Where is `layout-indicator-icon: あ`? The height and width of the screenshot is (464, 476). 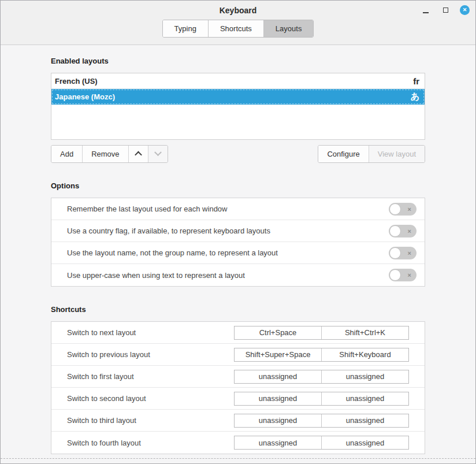 layout-indicator-icon: あ is located at coordinates (415, 97).